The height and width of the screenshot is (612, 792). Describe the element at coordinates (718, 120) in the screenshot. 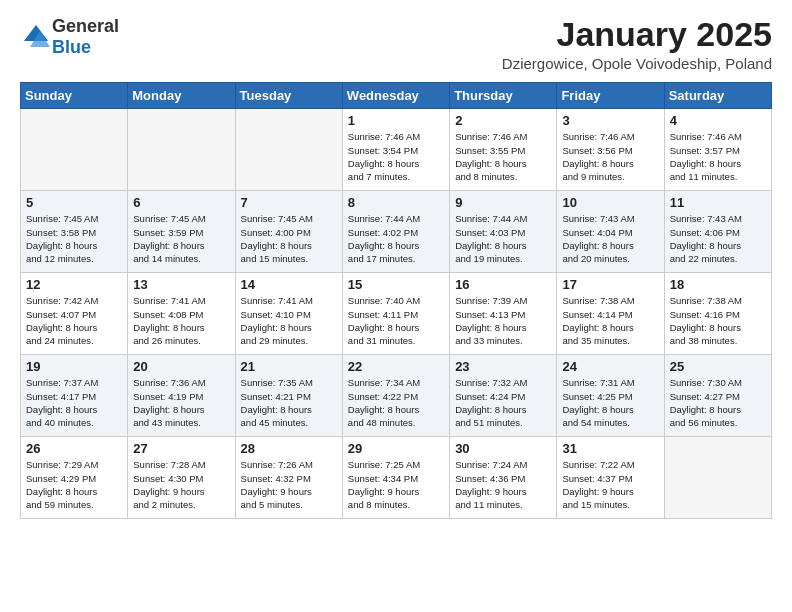

I see `day-number: 4` at that location.